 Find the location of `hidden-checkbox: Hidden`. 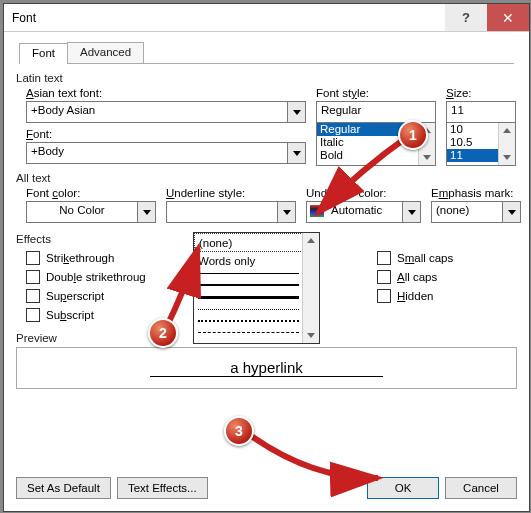

hidden-checkbox: Hidden is located at coordinates (447, 296).